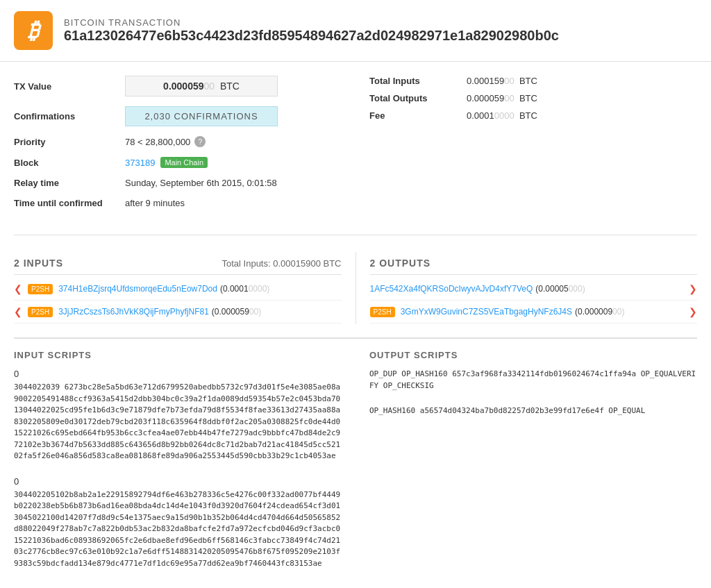 The image size is (711, 588). Describe the element at coordinates (311, 22) in the screenshot. I see `page-type-label: BITCOIN TRANSACTION` at that location.